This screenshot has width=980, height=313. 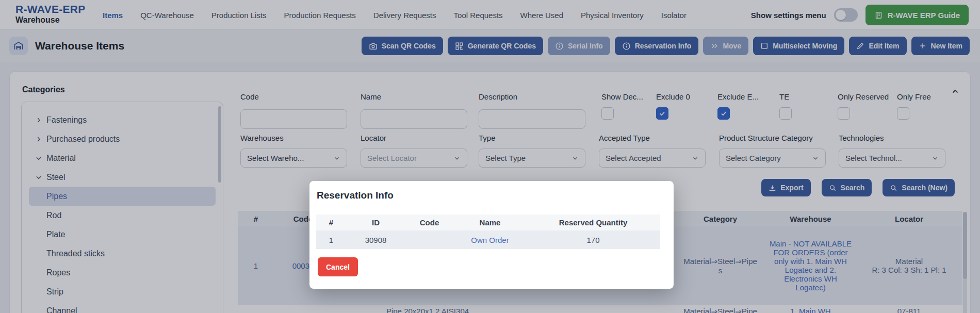 I want to click on modal-title: Reservation Info, so click(x=355, y=195).